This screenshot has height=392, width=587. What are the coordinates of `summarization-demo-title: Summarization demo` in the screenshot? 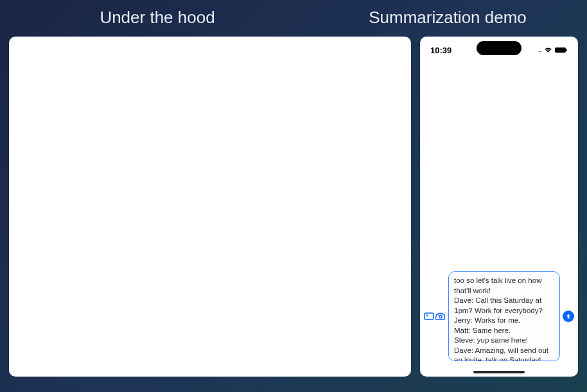 It's located at (448, 18).